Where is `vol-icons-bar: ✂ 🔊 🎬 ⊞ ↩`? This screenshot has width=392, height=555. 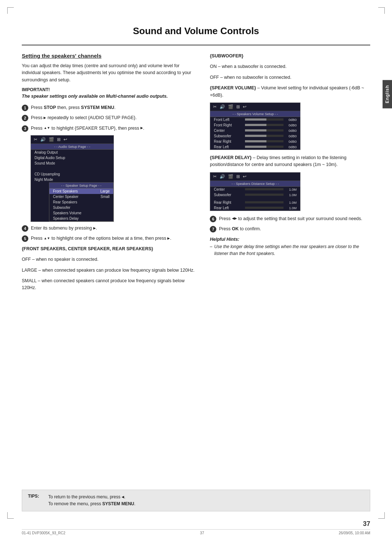 vol-icons-bar: ✂ 🔊 🎬 ⊞ ↩ is located at coordinates (255, 107).